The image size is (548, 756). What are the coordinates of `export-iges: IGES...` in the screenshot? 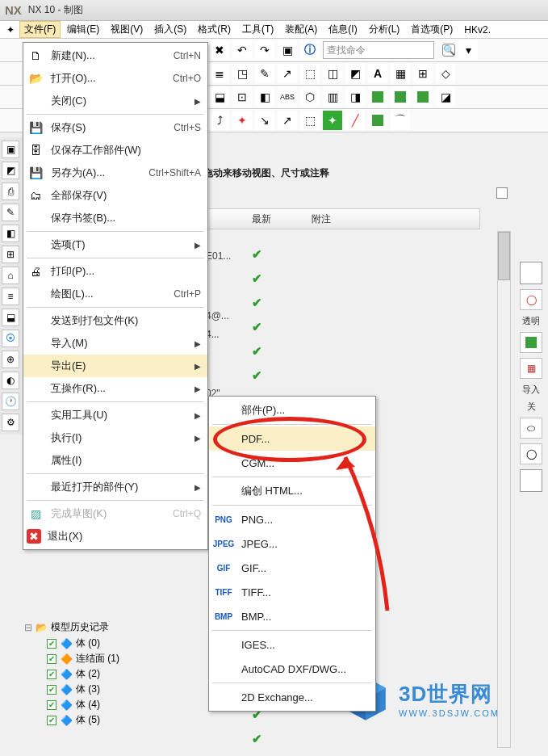 It's located at (292, 645).